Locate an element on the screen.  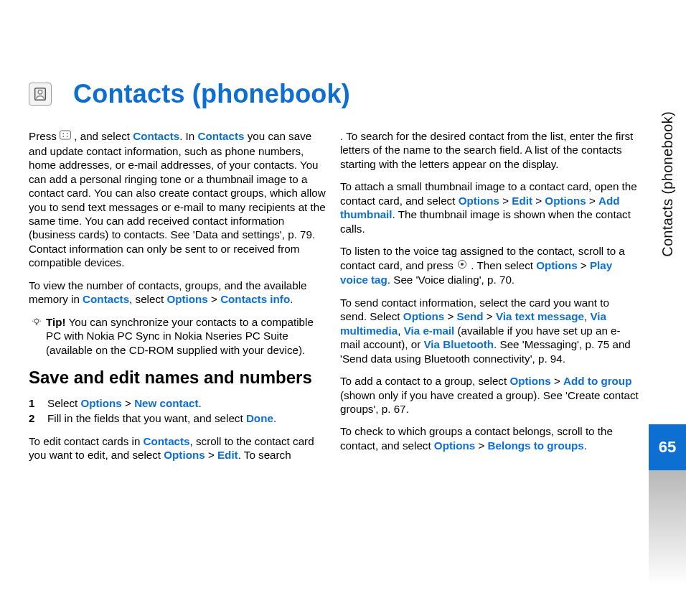
edit-cards-paragraph-part1: To edit contact cards in Contacts, scrol… is located at coordinates (178, 448).